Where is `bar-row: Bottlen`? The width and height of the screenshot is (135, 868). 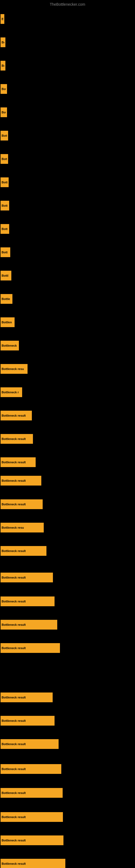
bar-row: Bottlen is located at coordinates (68, 322).